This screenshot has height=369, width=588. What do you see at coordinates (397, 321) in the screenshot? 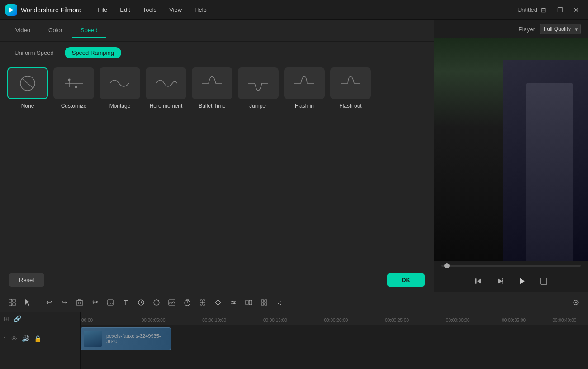
I see `ruler-mark-5: 00:00:25:00` at bounding box center [397, 321].